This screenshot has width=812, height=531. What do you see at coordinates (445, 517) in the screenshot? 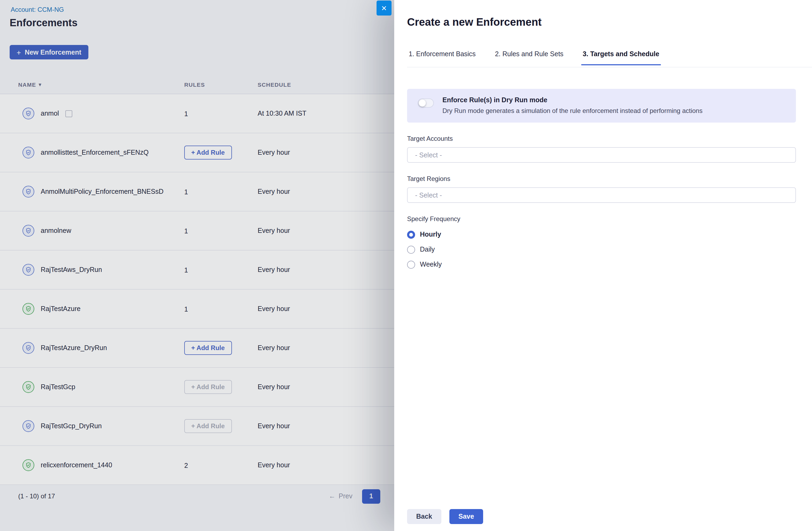
I see `drawer-footer: Back Save` at bounding box center [445, 517].